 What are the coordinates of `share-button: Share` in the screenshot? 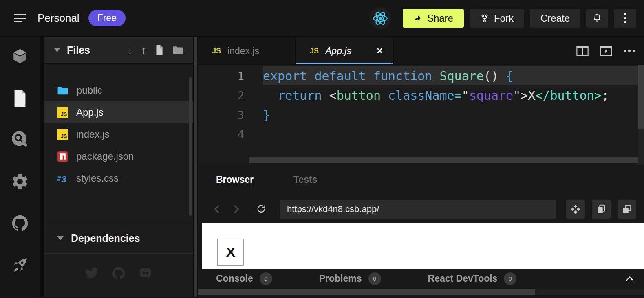 It's located at (433, 18).